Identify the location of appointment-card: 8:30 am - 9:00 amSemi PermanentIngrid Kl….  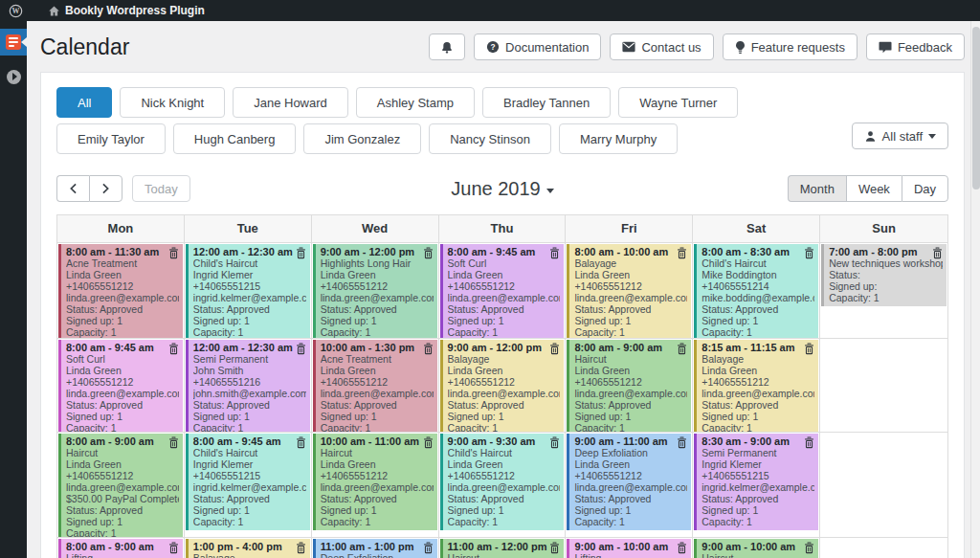
(756, 482).